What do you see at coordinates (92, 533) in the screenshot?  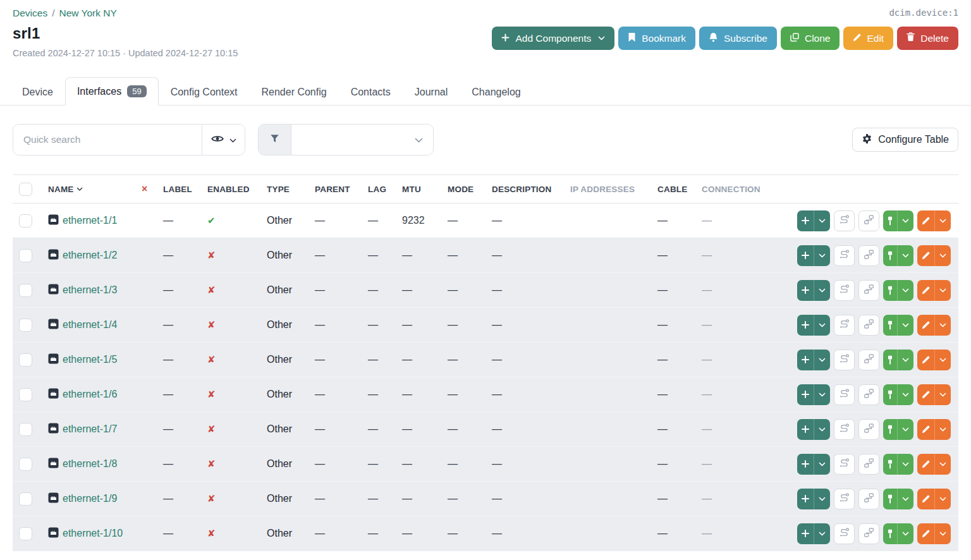 I see `interface-link: ethernet-1/10` at bounding box center [92, 533].